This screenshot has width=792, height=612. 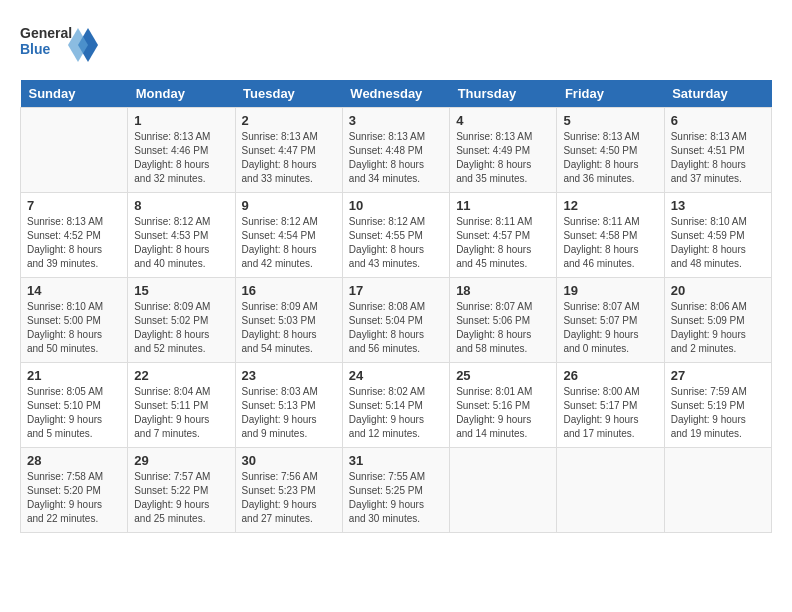 I want to click on day-header-friday: Friday, so click(x=610, y=94).